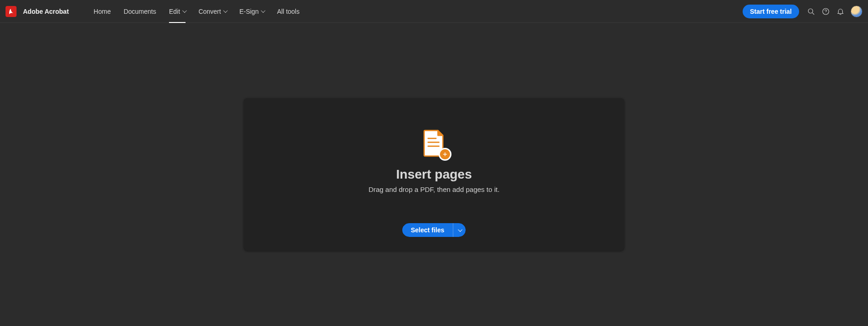 This screenshot has width=868, height=326. I want to click on user-avatar, so click(857, 11).